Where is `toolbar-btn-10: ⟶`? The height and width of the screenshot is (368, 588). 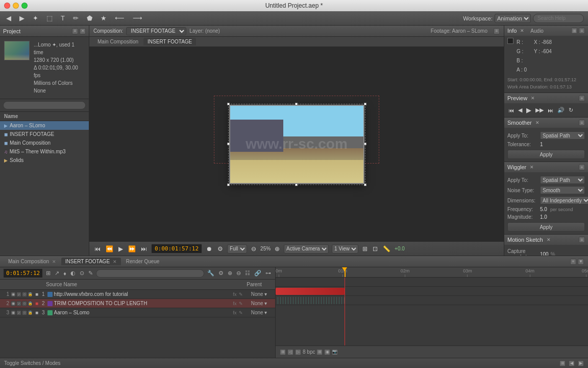 toolbar-btn-10: ⟶ is located at coordinates (138, 18).